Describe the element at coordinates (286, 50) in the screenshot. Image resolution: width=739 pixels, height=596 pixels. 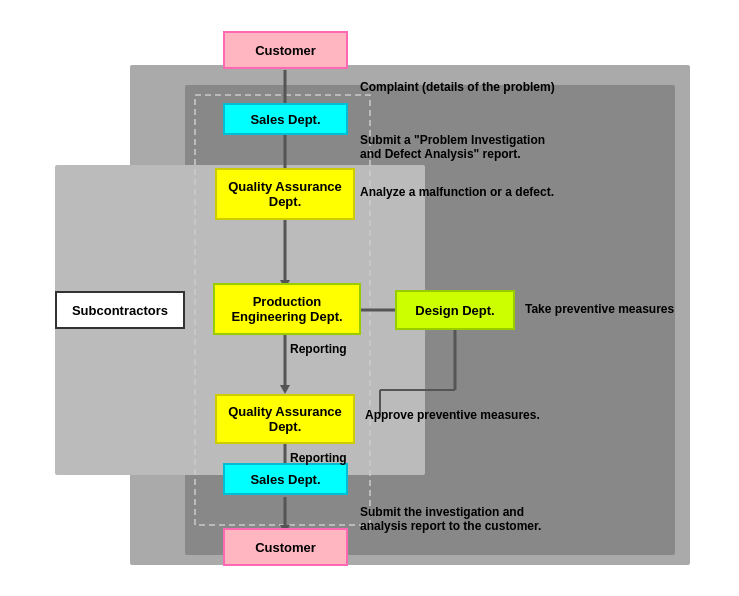
I see `customer-top-box: Customer` at that location.